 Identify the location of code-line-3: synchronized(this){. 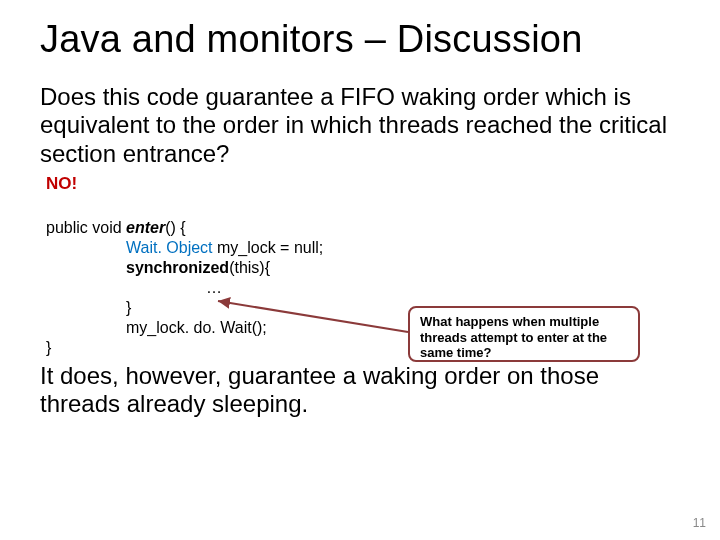
(158, 268).